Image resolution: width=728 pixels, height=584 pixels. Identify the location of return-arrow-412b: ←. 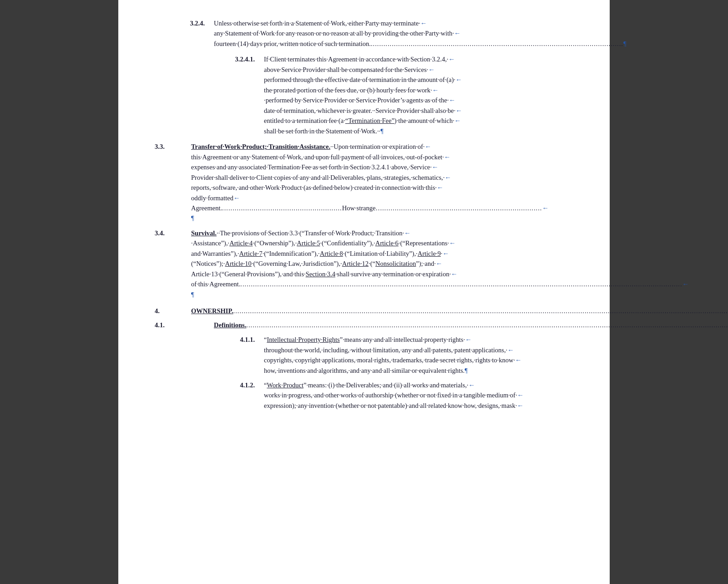
(521, 395).